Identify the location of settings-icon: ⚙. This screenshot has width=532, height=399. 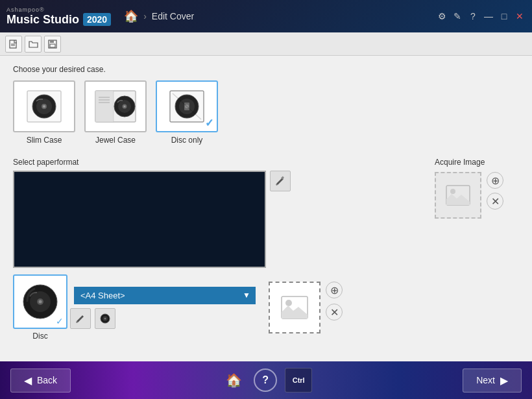
(442, 16).